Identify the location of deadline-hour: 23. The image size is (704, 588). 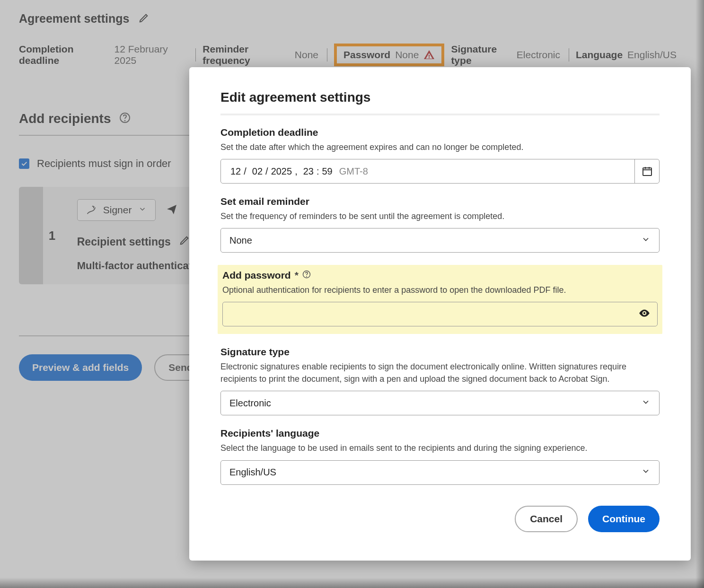
(308, 171).